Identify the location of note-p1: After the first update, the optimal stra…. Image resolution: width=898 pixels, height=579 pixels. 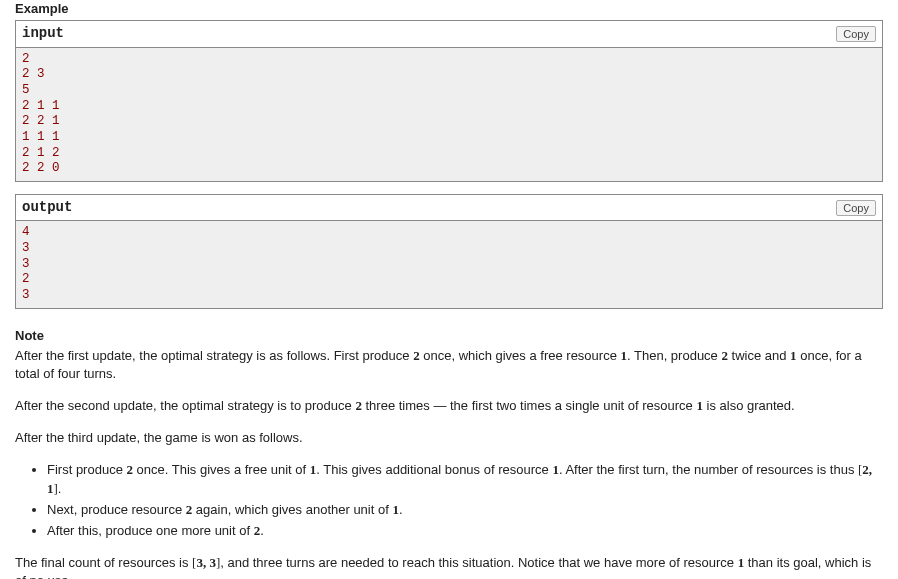
(449, 365).